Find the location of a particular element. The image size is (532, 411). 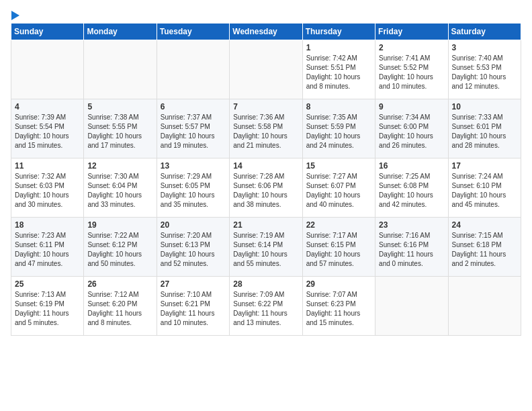

calendar-cell: 27Sunrise: 7:10 AM Sunset: 6:21 PM Dayli… is located at coordinates (193, 306).